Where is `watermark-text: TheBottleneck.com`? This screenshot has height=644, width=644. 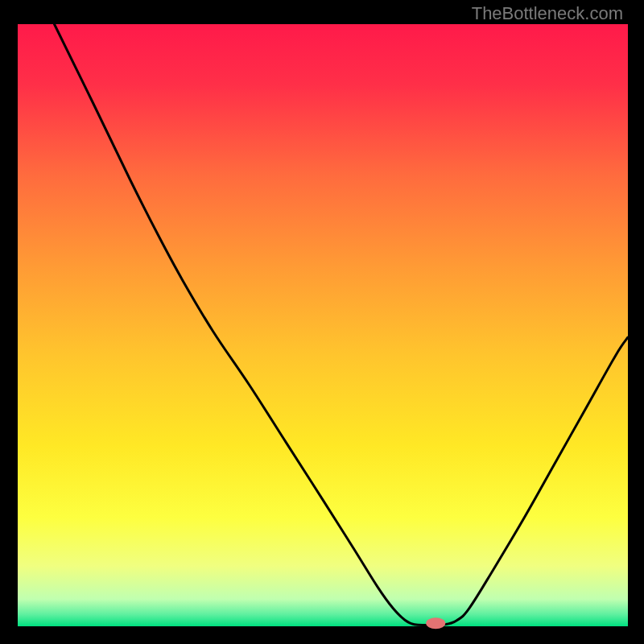 watermark-text: TheBottleneck.com is located at coordinates (547, 14).